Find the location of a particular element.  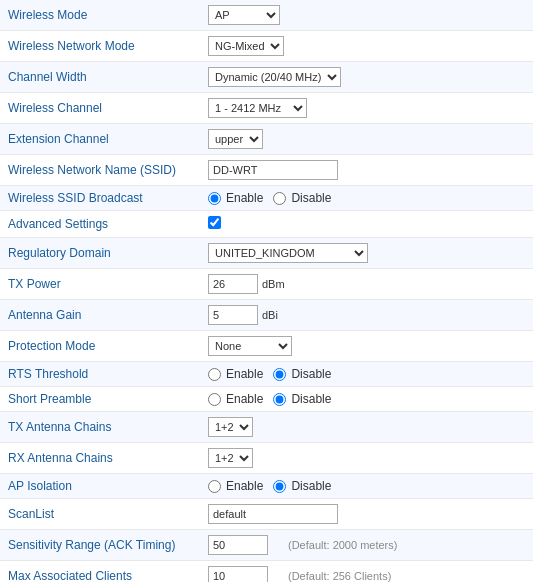

radio-short-preamble-disable is located at coordinates (280, 400).